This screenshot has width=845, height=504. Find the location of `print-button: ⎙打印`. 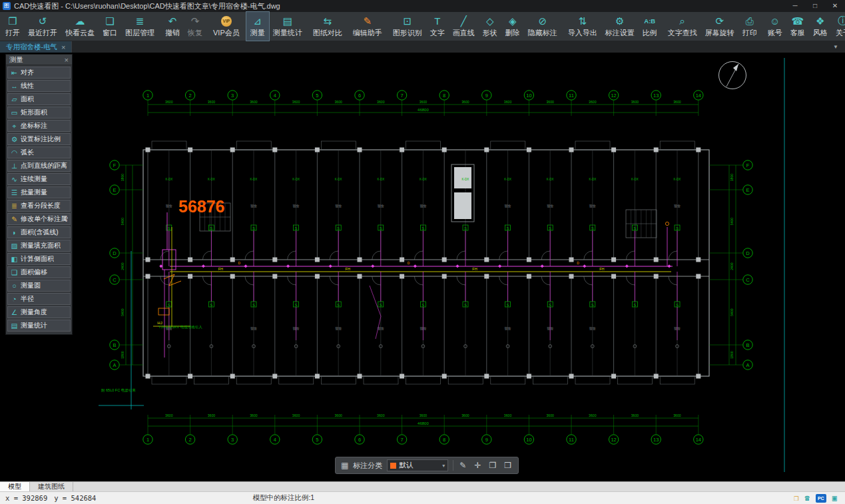

print-button: ⎙打印 is located at coordinates (750, 27).